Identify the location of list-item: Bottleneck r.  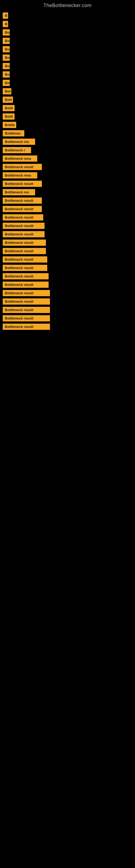
(68, 150).